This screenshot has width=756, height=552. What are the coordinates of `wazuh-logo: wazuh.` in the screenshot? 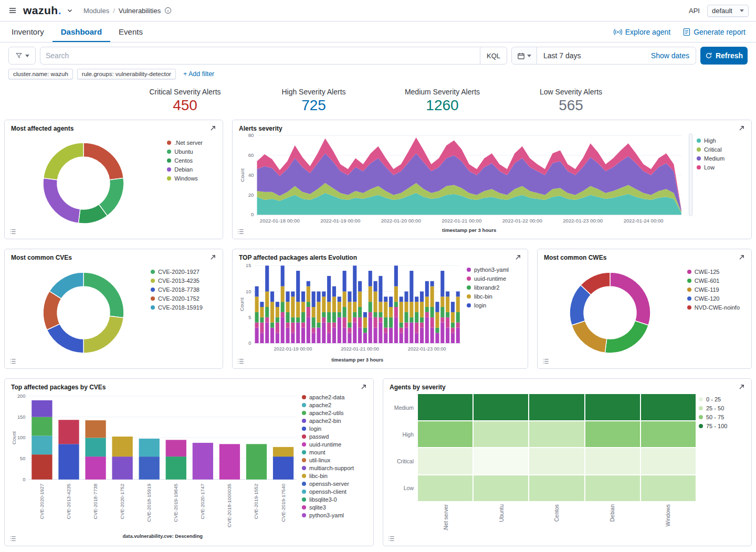 It's located at (42, 10).